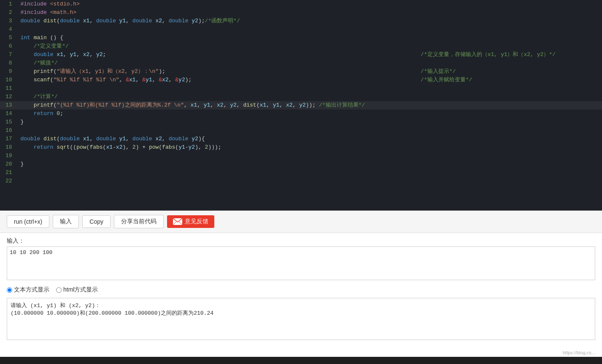 The image size is (602, 364). What do you see at coordinates (301, 88) in the screenshot?
I see `code-line-11: 11` at bounding box center [301, 88].